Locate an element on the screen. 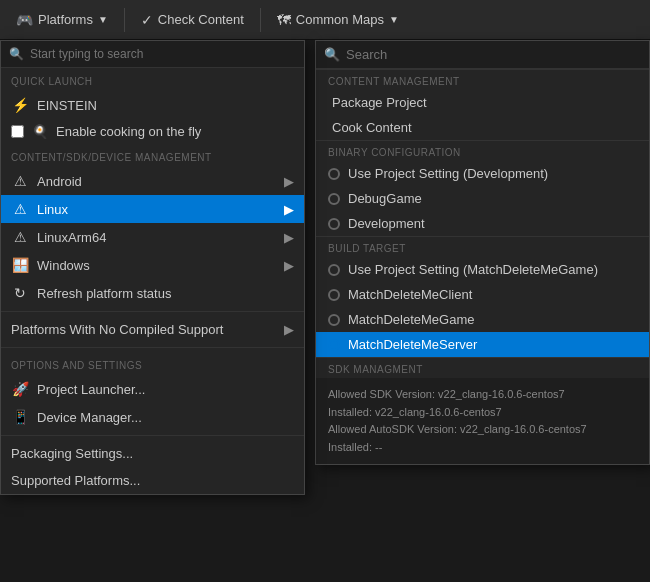 The width and height of the screenshot is (650, 582). platforms-icon: 🎮 is located at coordinates (24, 20).